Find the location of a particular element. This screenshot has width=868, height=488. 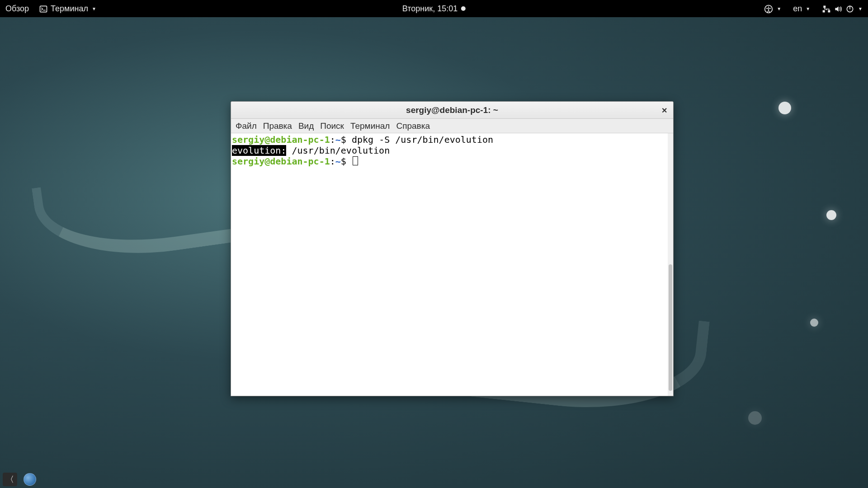

taskbar-app-icon is located at coordinates (30, 479).